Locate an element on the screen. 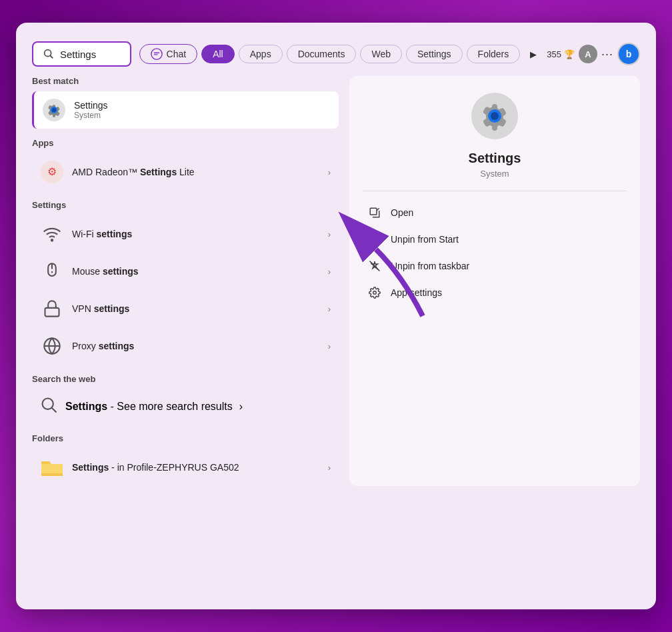 The image size is (672, 632). wifi-settings-item: Wi-Fi settings › is located at coordinates (185, 234).